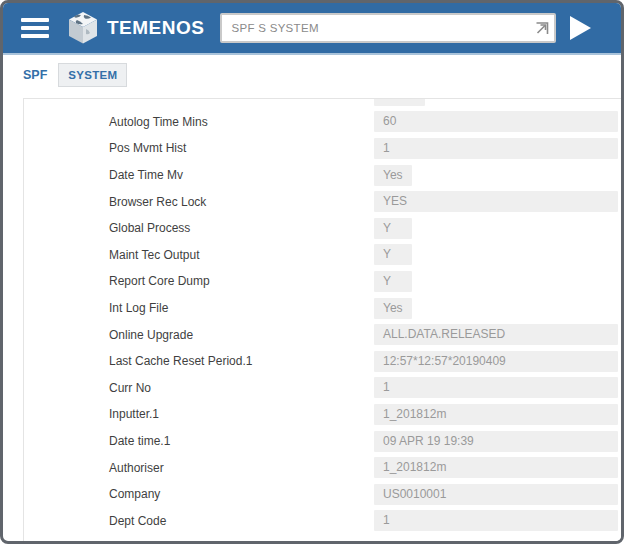  Describe the element at coordinates (83, 28) in the screenshot. I see `globe-cube-icon` at that location.